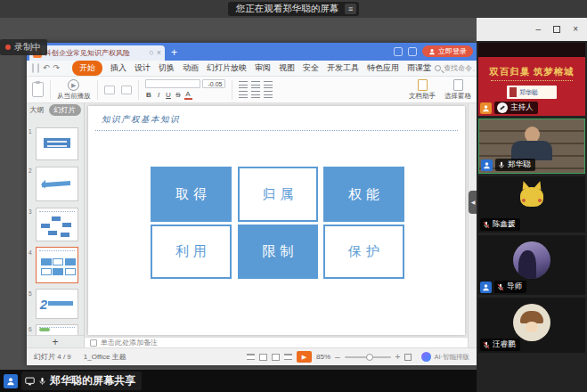 This screenshot has width=587, height=392. Describe the element at coordinates (169, 94) in the screenshot. I see `underline-button: U` at that location.